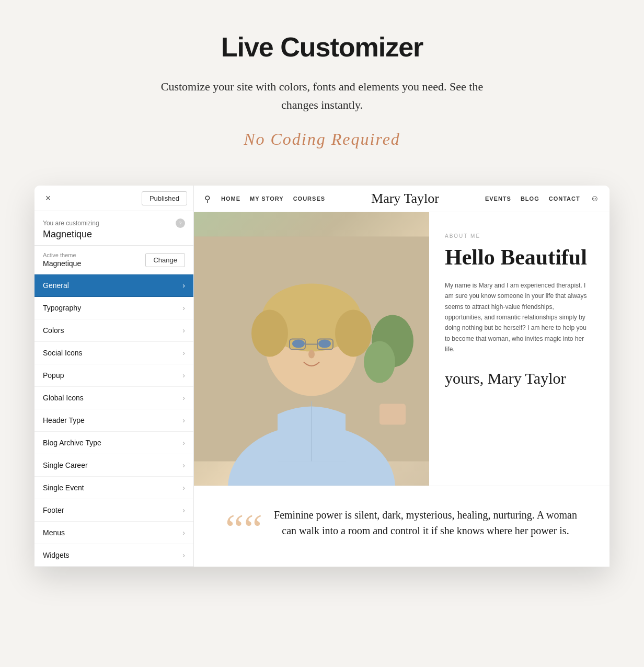  Describe the element at coordinates (312, 349) in the screenshot. I see `hero-image` at that location.